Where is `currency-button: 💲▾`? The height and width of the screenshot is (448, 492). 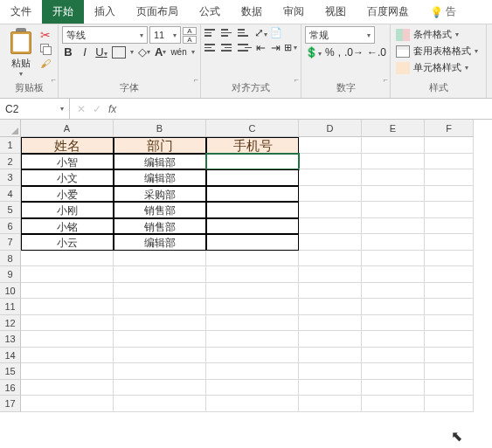 currency-button: 💲▾ is located at coordinates (313, 52).